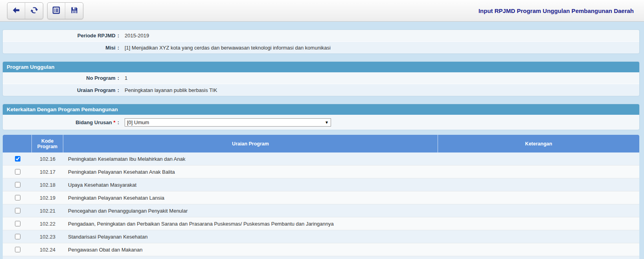 The width and height of the screenshot is (644, 259). What do you see at coordinates (251, 172) in the screenshot?
I see `row-uraian-program: Peningkatan Pelayanan Kesehatan Anak Bal…` at bounding box center [251, 172].